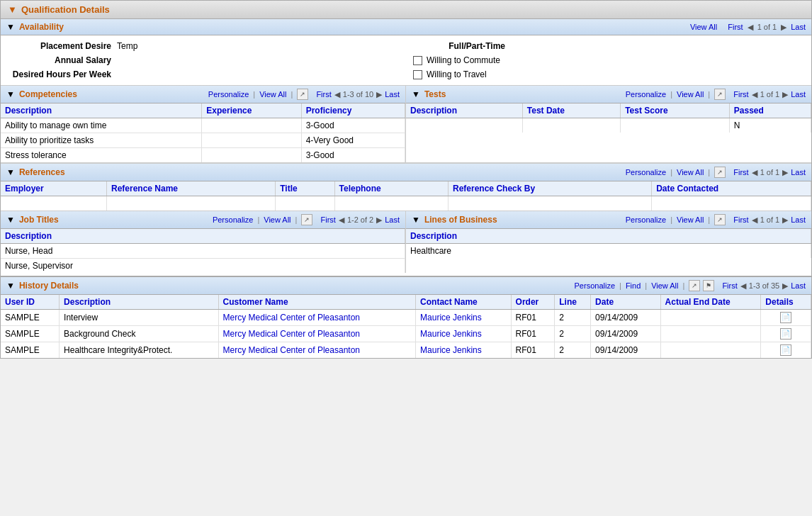 The image size is (812, 516). Describe the element at coordinates (418, 61) in the screenshot. I see `willing-commute-checkbox` at that location.